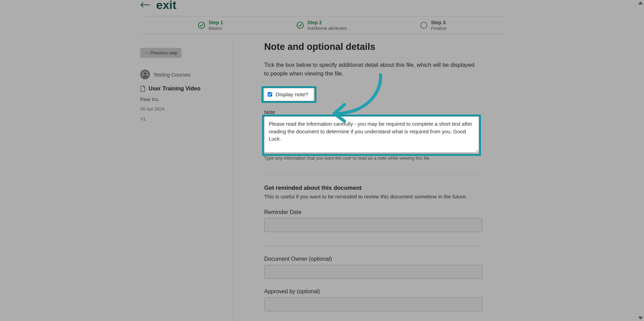 The image size is (644, 321). What do you see at coordinates (216, 28) in the screenshot?
I see `step-1-sub: Basics` at bounding box center [216, 28].